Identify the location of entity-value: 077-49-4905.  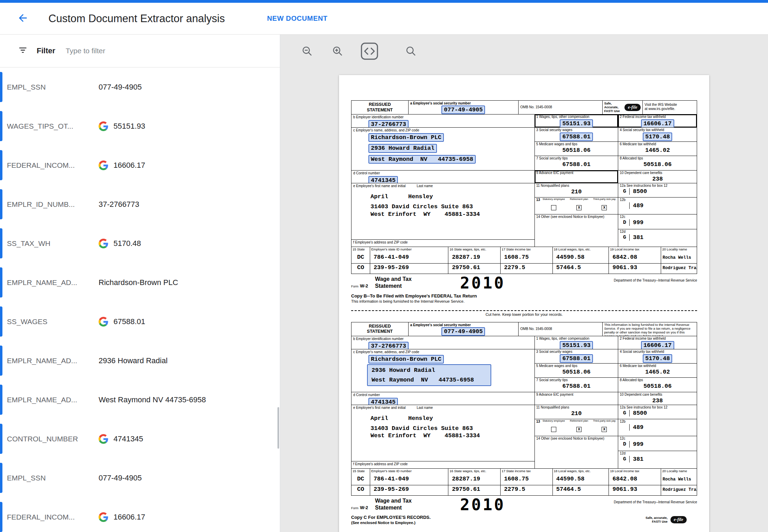
(120, 87).